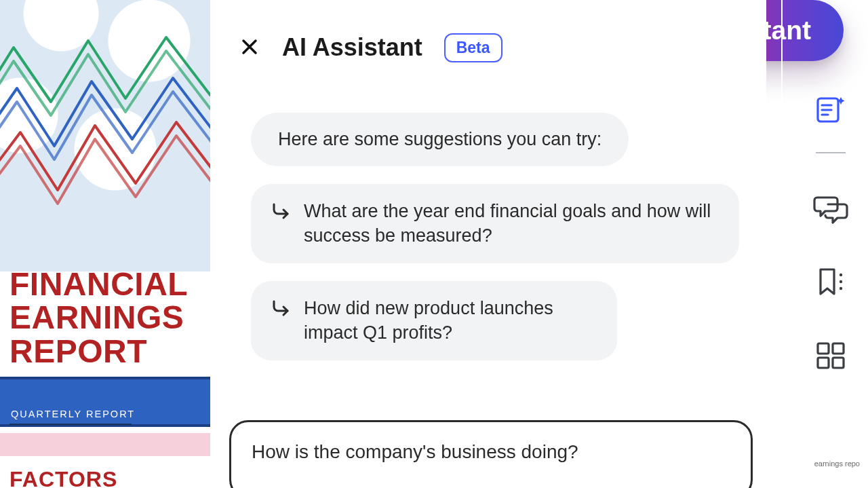  Describe the element at coordinates (511, 224) in the screenshot. I see `suggestion-text: What are the year end financial goals an…` at that location.